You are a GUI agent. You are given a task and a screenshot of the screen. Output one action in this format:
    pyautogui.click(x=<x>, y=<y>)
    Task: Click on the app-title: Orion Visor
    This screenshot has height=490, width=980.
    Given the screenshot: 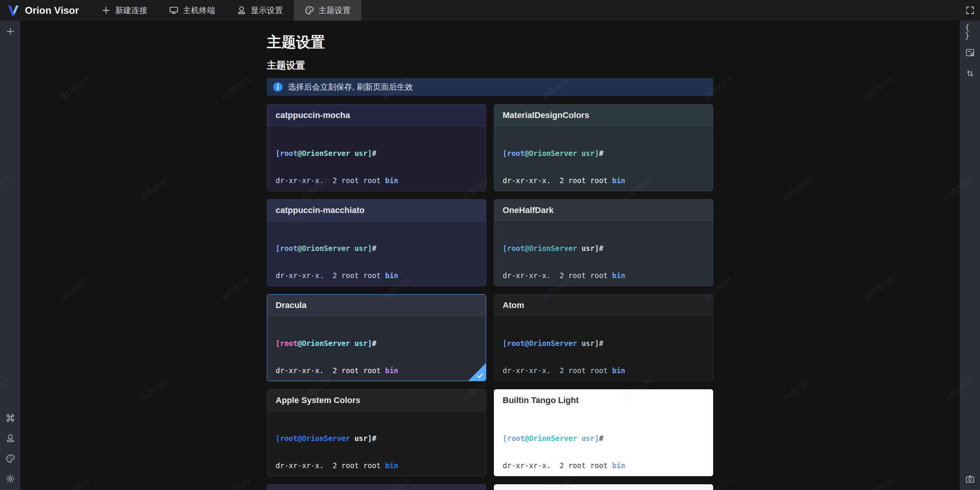 What is the action you would take?
    pyautogui.click(x=52, y=11)
    